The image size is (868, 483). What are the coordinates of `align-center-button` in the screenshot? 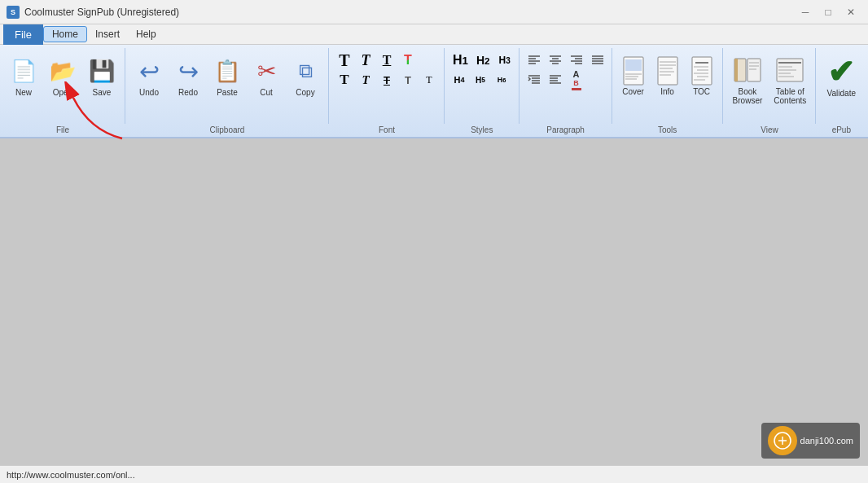 It's located at (555, 60).